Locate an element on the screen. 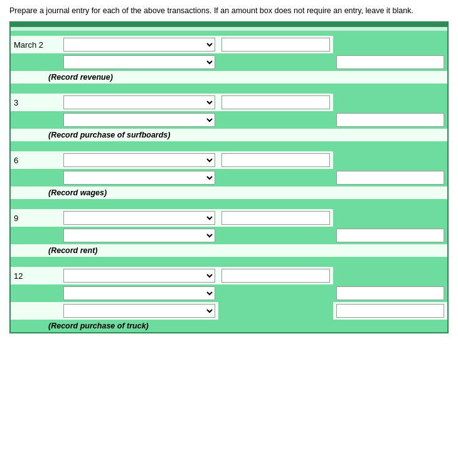  table-row: 3 is located at coordinates (229, 102).